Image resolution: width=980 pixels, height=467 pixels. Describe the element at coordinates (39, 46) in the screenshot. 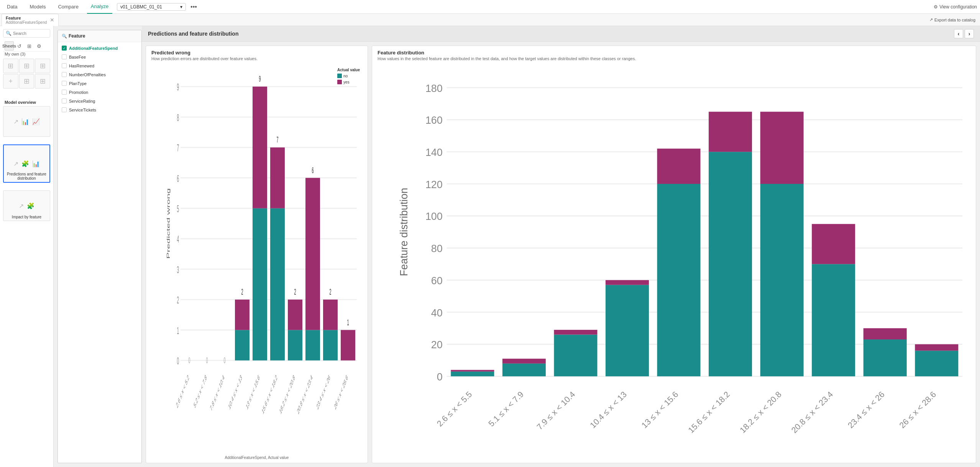

I see `toolbar-settings-icon: ⚙` at that location.